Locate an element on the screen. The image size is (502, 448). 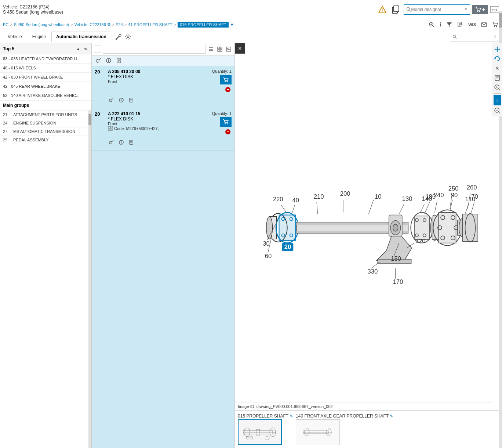
breadcrumb-pc: PC is located at coordinates (6, 25).